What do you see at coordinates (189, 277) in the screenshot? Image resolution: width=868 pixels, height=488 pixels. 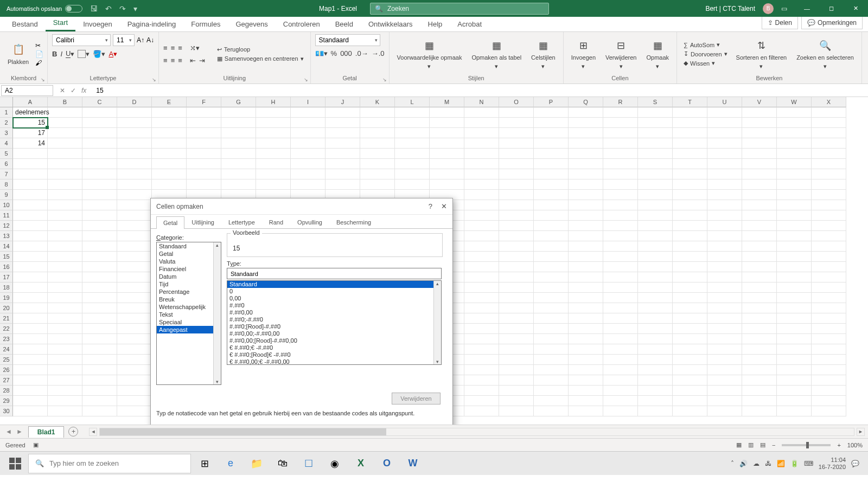 I see `category-item: Datum` at bounding box center [189, 277].